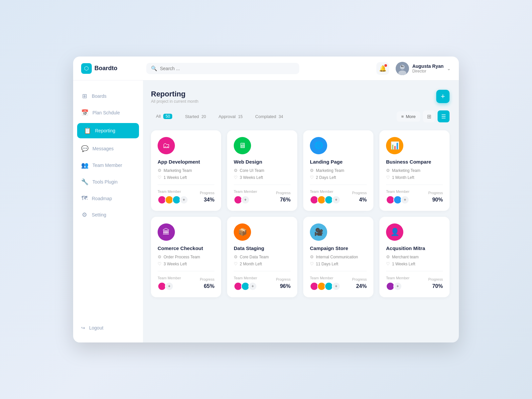 The width and height of the screenshot is (532, 399). I want to click on card-title: App Development, so click(186, 162).